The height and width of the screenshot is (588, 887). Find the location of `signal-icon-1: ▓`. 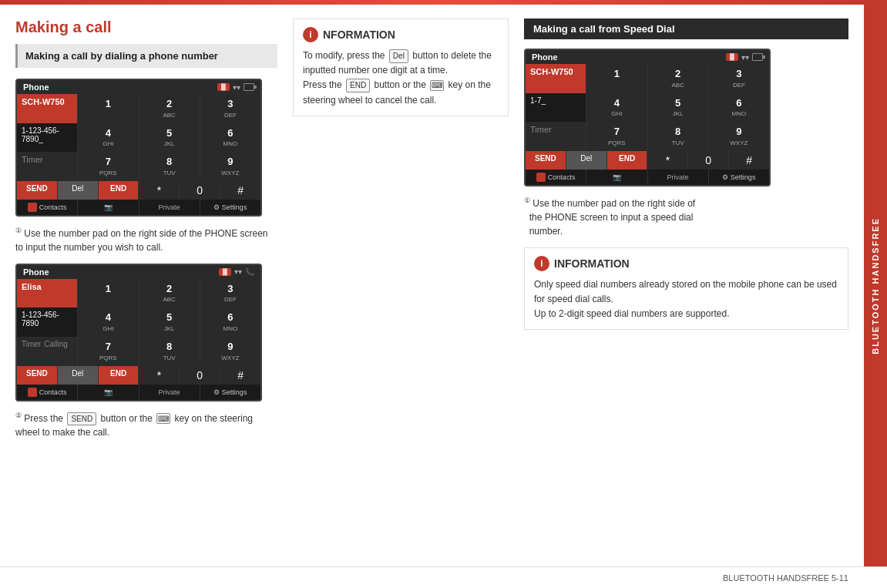

signal-icon-1: ▓ is located at coordinates (223, 87).